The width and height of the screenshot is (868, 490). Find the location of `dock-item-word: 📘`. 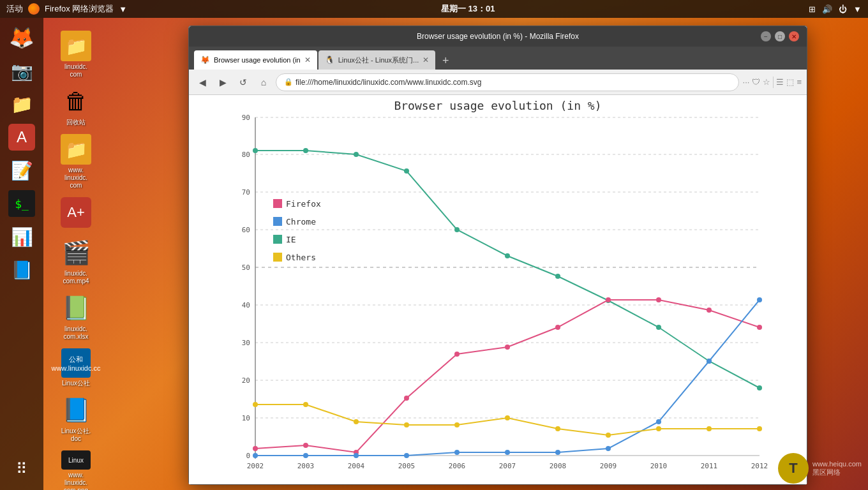

dock-item-word: 📘 is located at coordinates (22, 271).